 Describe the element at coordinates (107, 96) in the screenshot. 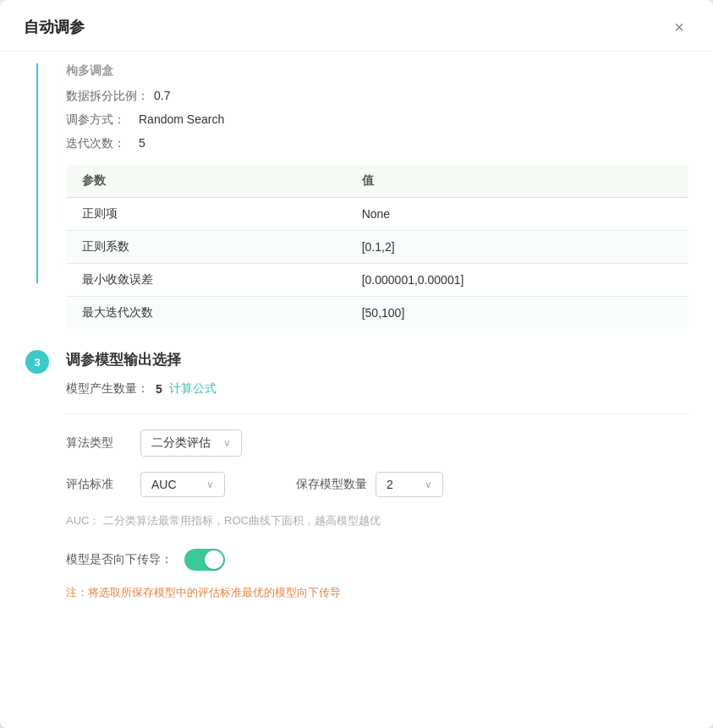

I see `data-split-label: 数据拆分比例：` at that location.